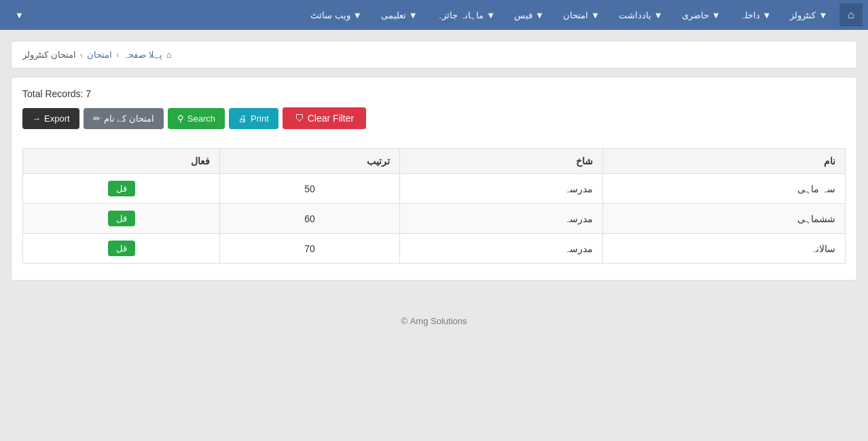  What do you see at coordinates (254, 118) in the screenshot?
I see `print-button: 🖨 Print` at bounding box center [254, 118].